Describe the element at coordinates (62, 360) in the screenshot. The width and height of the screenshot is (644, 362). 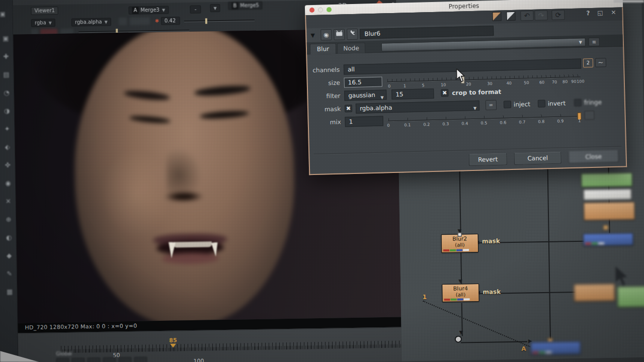
I see `rewind-button` at that location.